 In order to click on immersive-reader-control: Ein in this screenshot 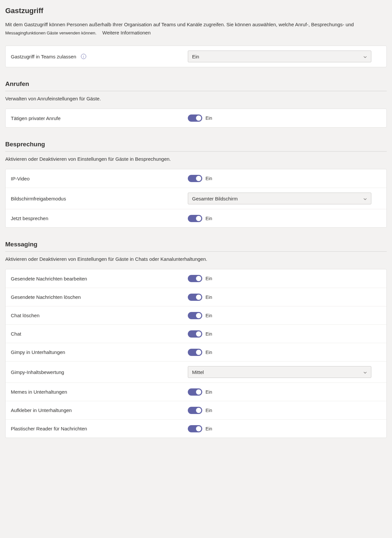, I will do `click(284, 429)`.